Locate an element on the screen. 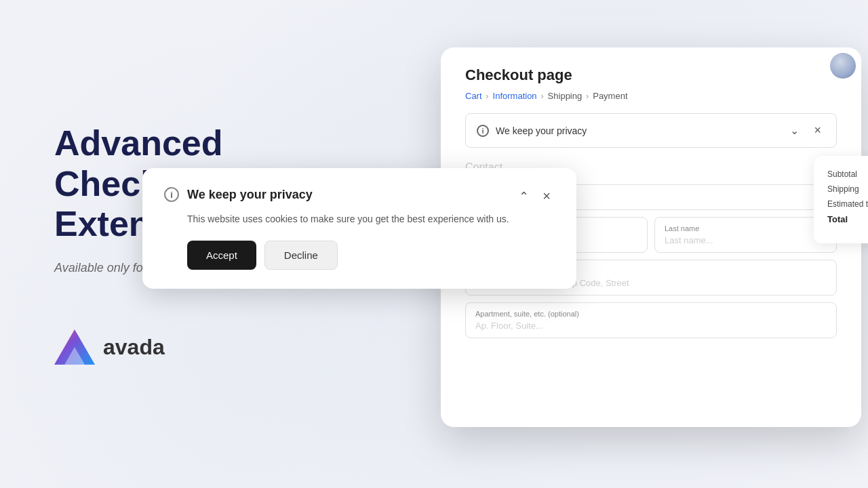 Image resolution: width=868 pixels, height=488 pixels. breadcrumb-sep-3: › is located at coordinates (587, 96).